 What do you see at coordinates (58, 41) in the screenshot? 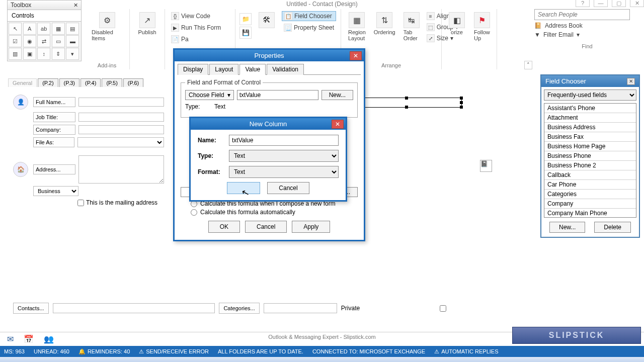
I see `frame-icon: ▭` at bounding box center [58, 41].